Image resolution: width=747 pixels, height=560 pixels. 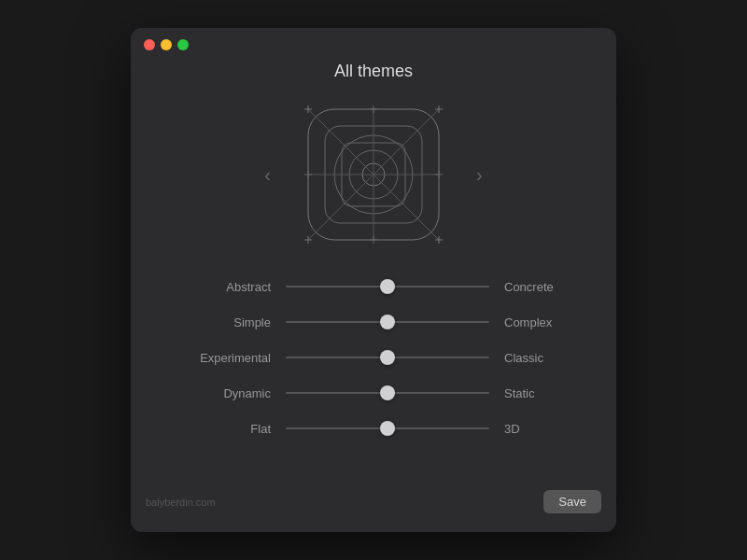 What do you see at coordinates (183, 45) in the screenshot?
I see `maximize-button` at bounding box center [183, 45].